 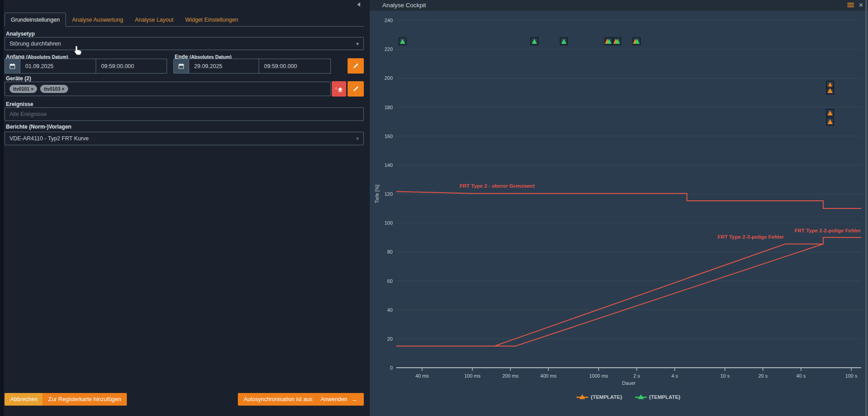 I want to click on x-tick-label: 20 s, so click(x=763, y=376).